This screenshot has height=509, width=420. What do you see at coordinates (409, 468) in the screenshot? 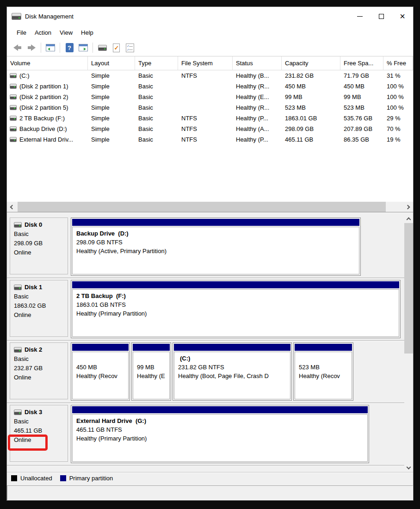
I see `scroll-down-button` at bounding box center [409, 468].